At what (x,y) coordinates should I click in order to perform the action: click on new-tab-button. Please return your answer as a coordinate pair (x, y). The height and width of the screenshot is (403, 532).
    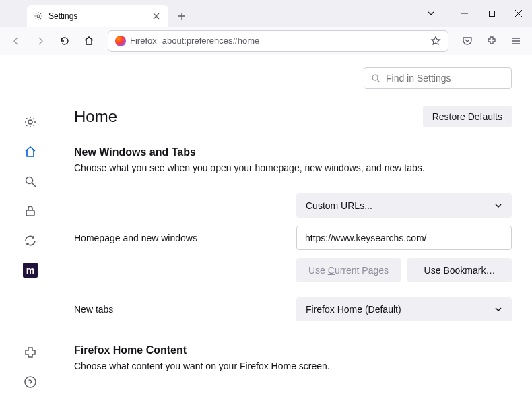
    Looking at the image, I should click on (182, 16).